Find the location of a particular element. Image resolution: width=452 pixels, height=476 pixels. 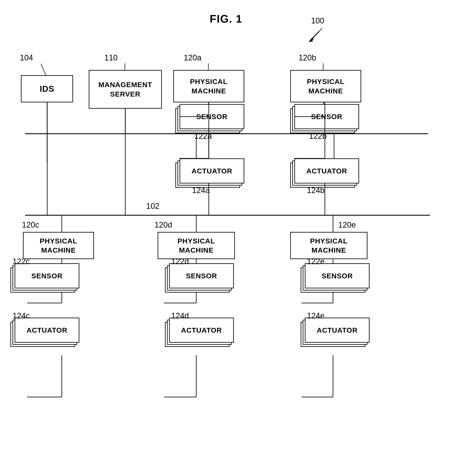

physical-machine-d-box: PHYSICALMACHINE is located at coordinates (196, 245).